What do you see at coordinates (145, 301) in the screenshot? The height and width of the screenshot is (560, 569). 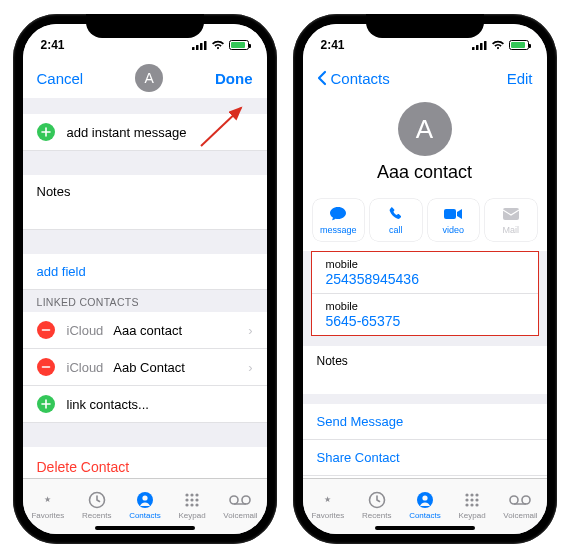 I see `linked-contacts-header: LINKED CONTACTS` at bounding box center [145, 301].